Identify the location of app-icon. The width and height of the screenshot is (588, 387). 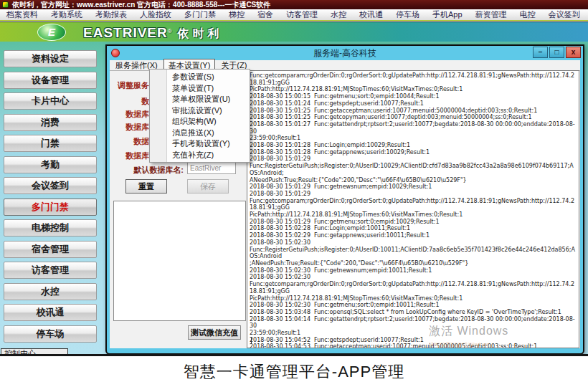
(6, 4).